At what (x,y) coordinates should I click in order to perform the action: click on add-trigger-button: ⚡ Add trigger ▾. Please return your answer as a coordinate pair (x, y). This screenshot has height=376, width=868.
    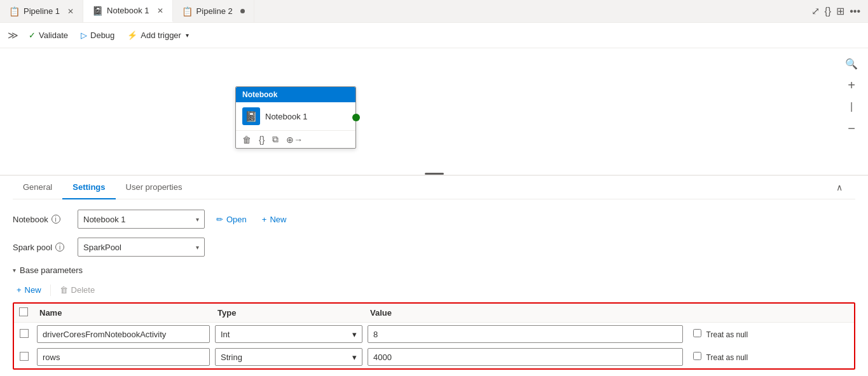
    Looking at the image, I should click on (158, 36).